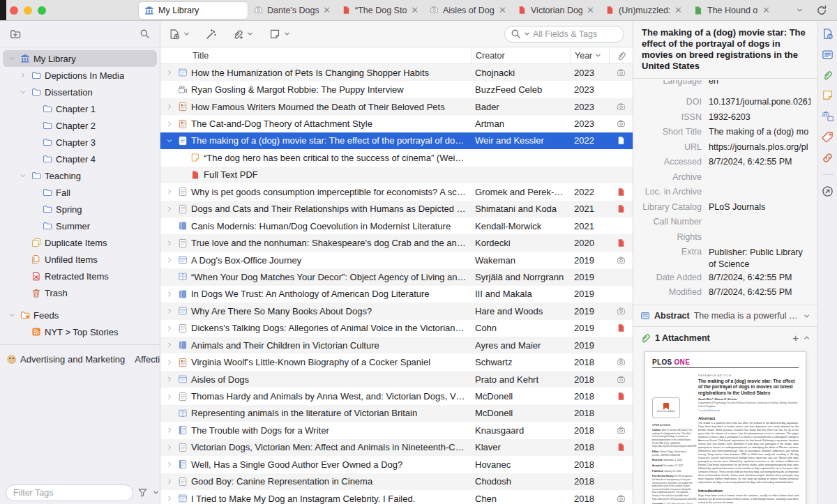 The height and width of the screenshot is (504, 837). I want to click on field-value: Publisher: Public Library of Science, so click(760, 258).